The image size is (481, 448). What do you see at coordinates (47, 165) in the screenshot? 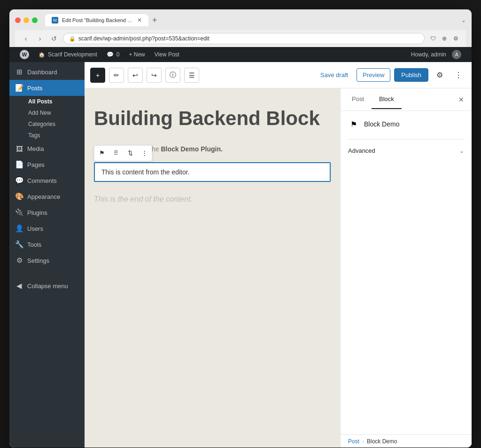
I see `sidebar-item-pages: 📄 Pages` at bounding box center [47, 165].